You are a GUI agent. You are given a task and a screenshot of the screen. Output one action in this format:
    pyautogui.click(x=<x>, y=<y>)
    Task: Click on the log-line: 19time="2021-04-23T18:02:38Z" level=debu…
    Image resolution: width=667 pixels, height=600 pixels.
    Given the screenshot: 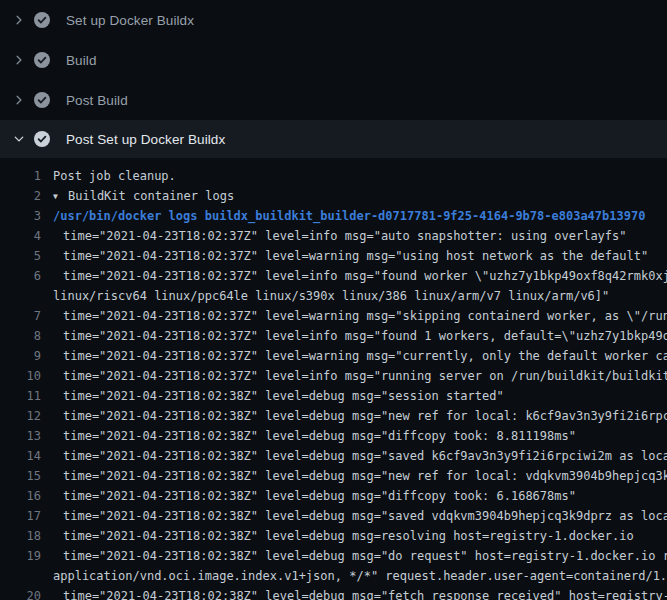 What is the action you would take?
    pyautogui.click(x=334, y=556)
    